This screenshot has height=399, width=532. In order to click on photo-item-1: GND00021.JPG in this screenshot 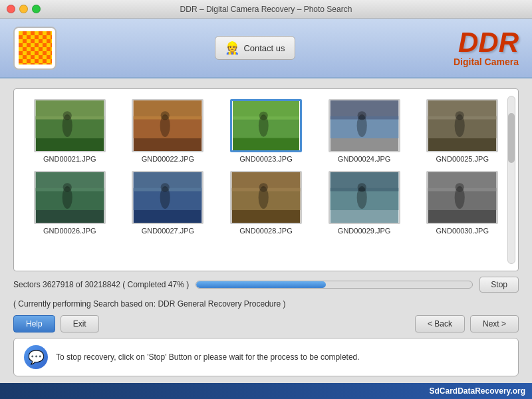, I will do `click(70, 131)`.